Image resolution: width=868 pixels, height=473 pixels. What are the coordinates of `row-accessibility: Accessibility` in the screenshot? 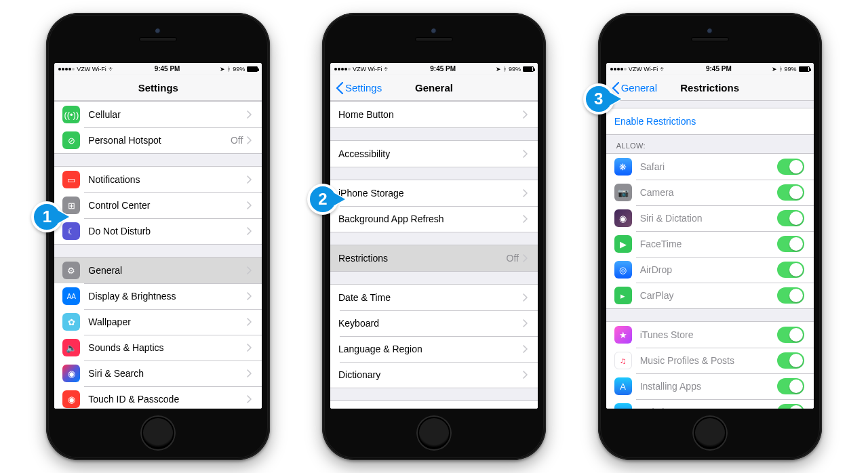 It's located at (434, 154).